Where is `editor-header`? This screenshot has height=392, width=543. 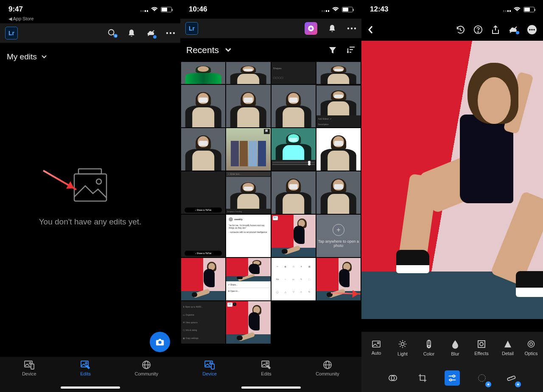 editor-header is located at coordinates (452, 30).